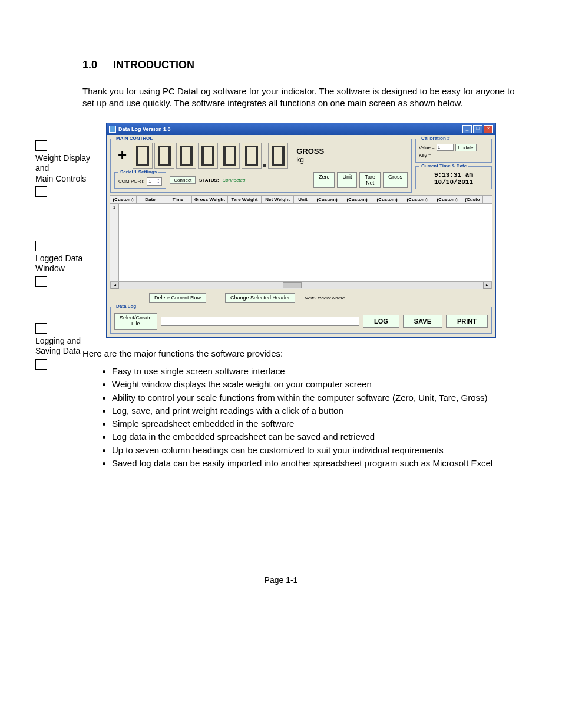 Image resolution: width=562 pixels, height=728 pixels. Describe the element at coordinates (319, 411) in the screenshot. I see `feature-item: Log, save, and print weight readings wit…` at that location.